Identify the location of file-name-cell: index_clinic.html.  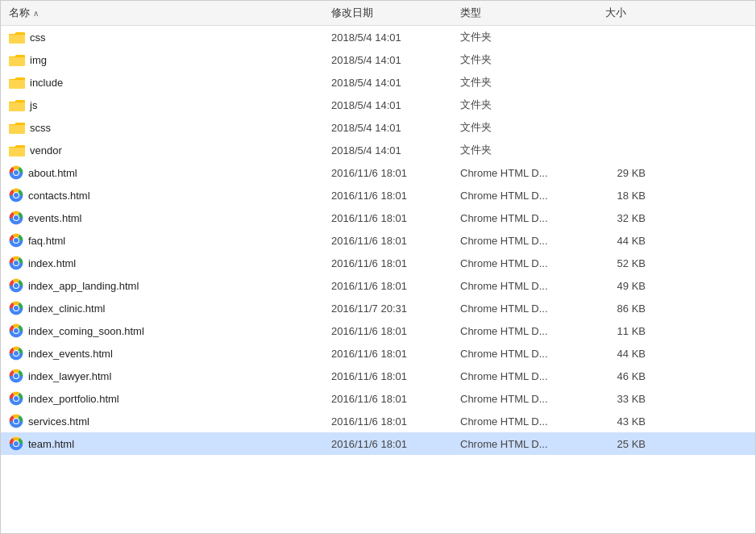
(170, 308).